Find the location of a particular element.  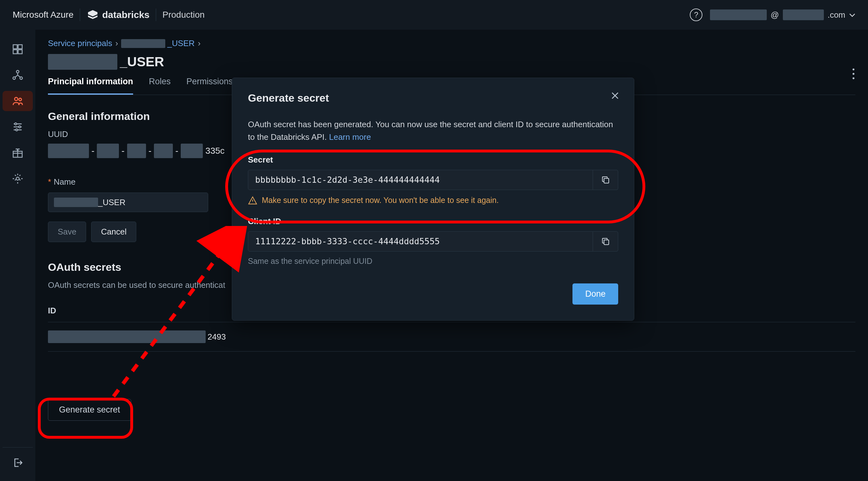

redacted-user is located at coordinates (739, 15).